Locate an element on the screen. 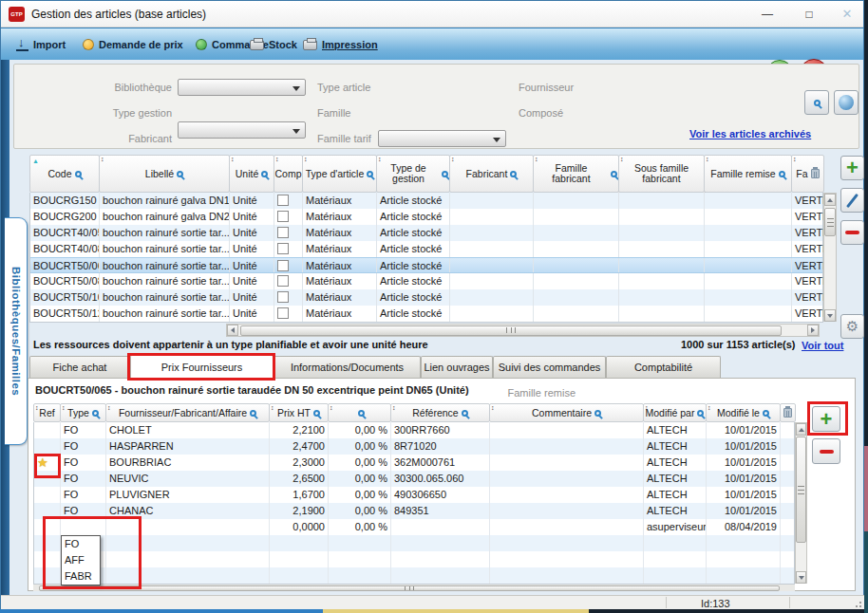 This screenshot has width=868, height=613. price-row: FOPLUVIGNER1,67000,00 %490306650ALTECH10… is located at coordinates (414, 495).